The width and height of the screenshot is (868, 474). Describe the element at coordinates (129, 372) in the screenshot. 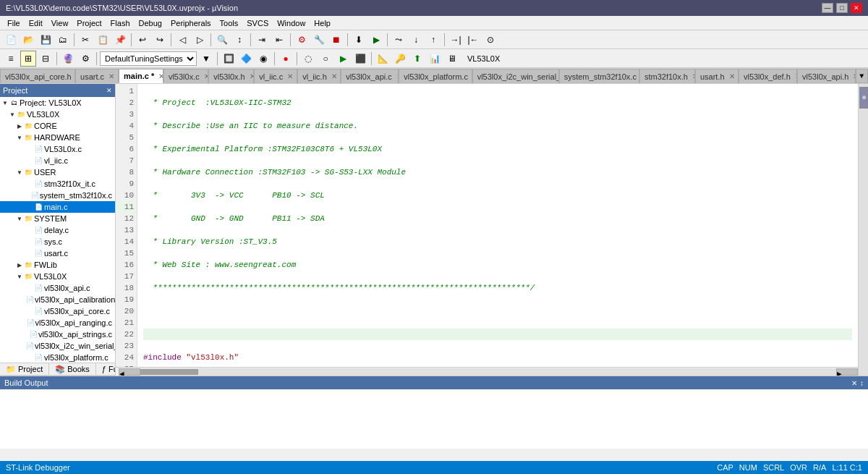

I see `hscroll-left-btn: ◀` at that location.